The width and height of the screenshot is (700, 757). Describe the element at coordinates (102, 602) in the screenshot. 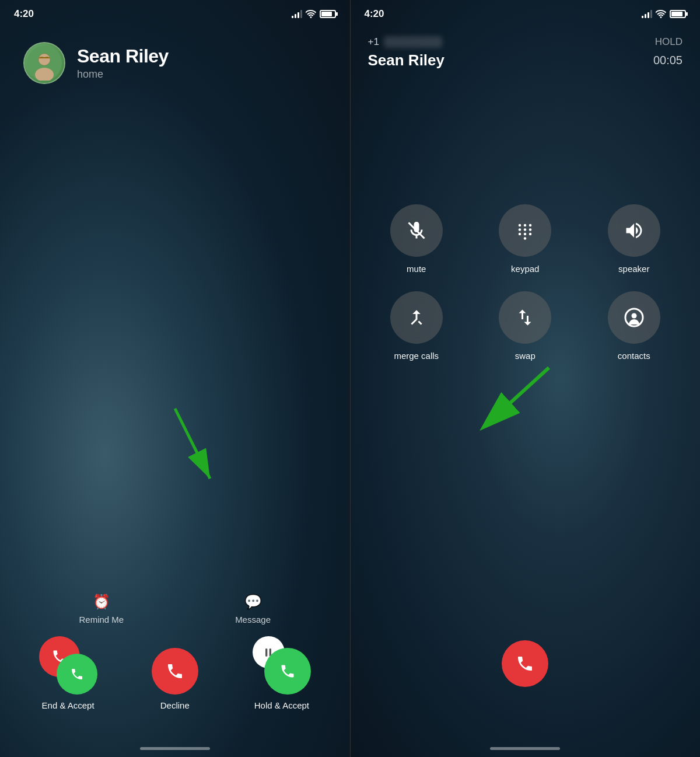

I see `remind-me-icon: ⏰` at that location.